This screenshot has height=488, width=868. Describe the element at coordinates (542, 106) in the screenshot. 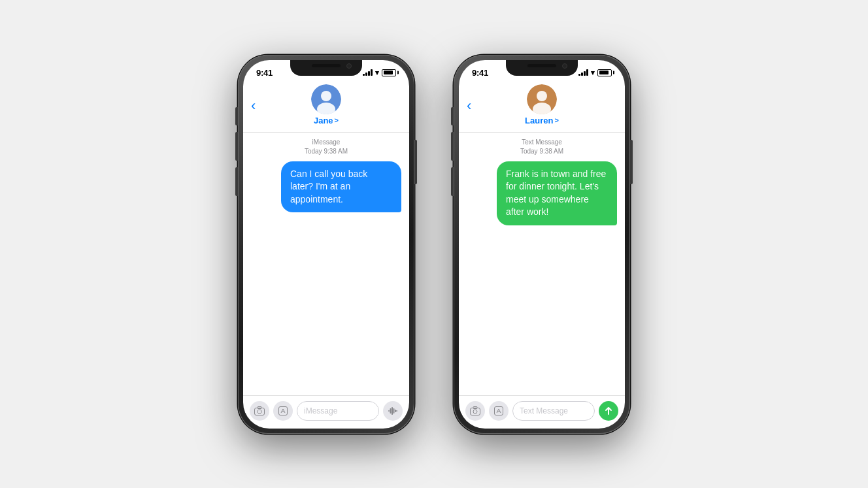

I see `phone-2-header: ‹ Lauren >` at that location.